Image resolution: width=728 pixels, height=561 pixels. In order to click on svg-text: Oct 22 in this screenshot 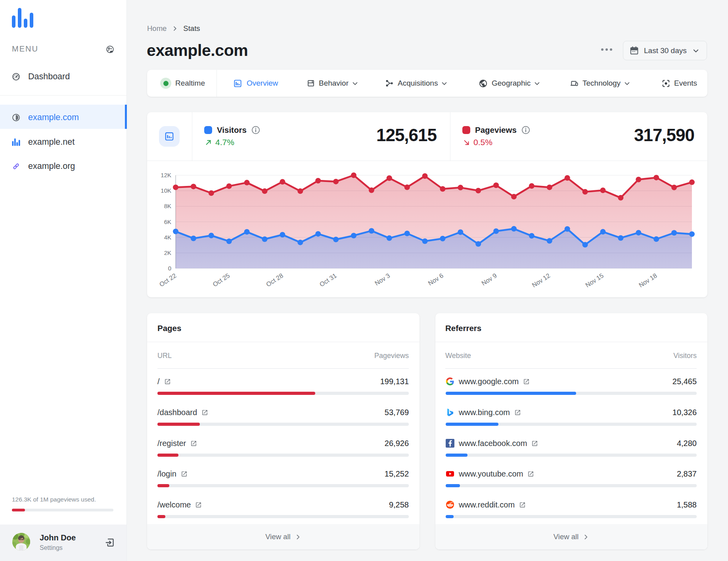, I will do `click(168, 280)`.